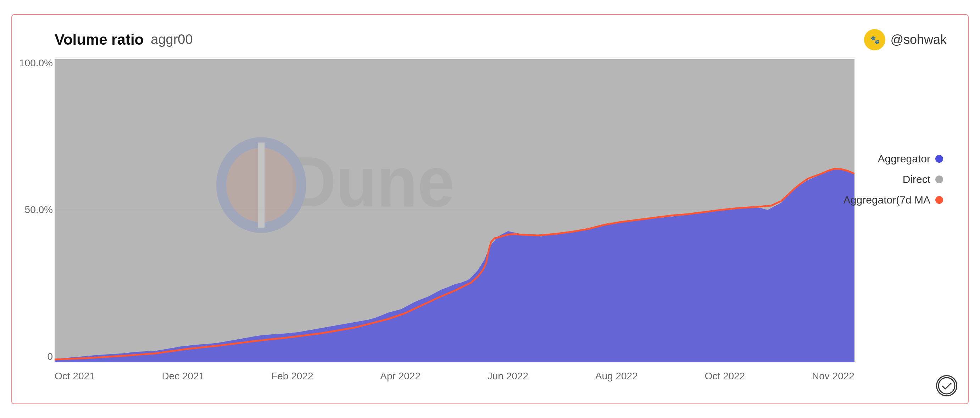  Describe the element at coordinates (617, 376) in the screenshot. I see `x-label-aug22: Aug 2022` at that location.